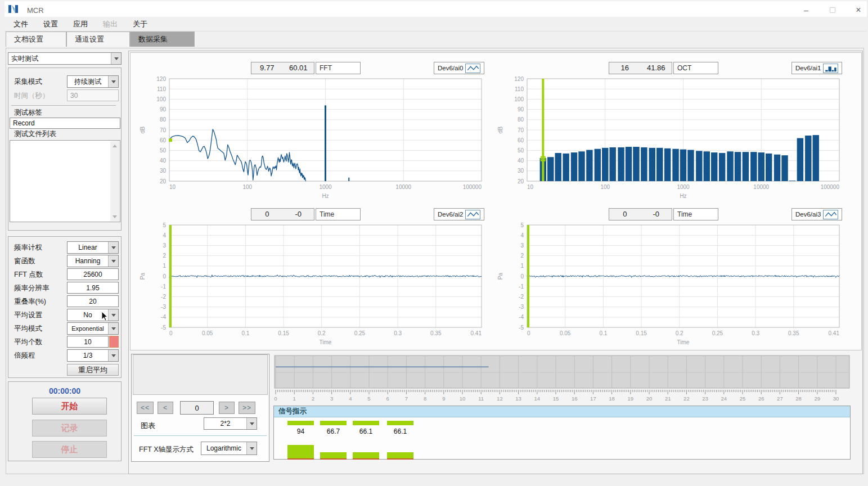 The width and height of the screenshot is (868, 486). Describe the element at coordinates (605, 187) in the screenshot. I see `svg-text: 100` at that location.